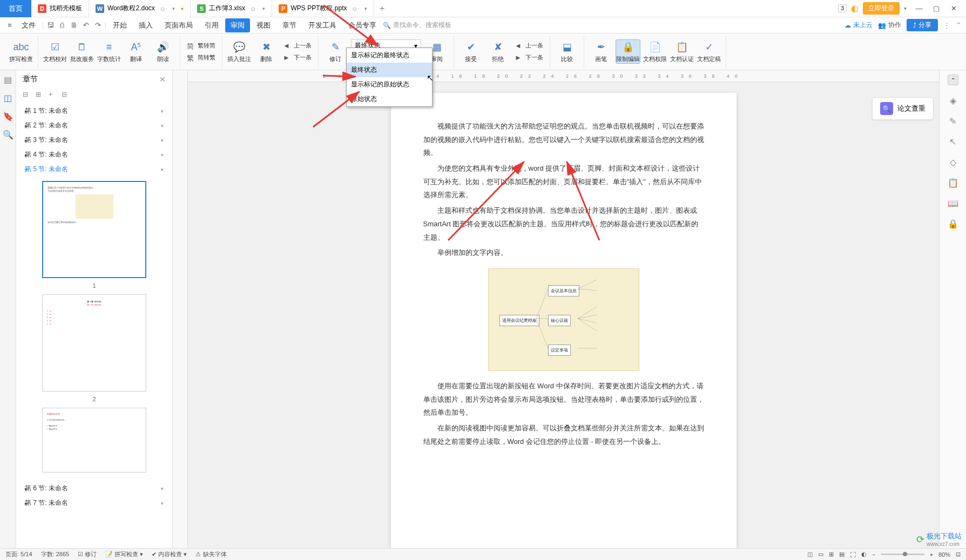 The width and height of the screenshot is (966, 560). What do you see at coordinates (821, 554) in the screenshot?
I see `view-mode-read-icon: ▭` at bounding box center [821, 554].